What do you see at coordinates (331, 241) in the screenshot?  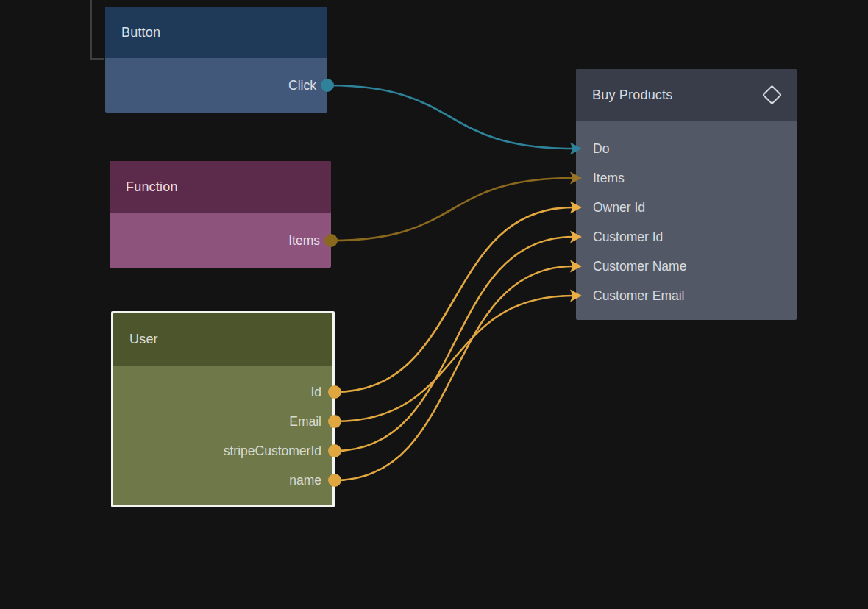 I see `output-port-function-items` at bounding box center [331, 241].